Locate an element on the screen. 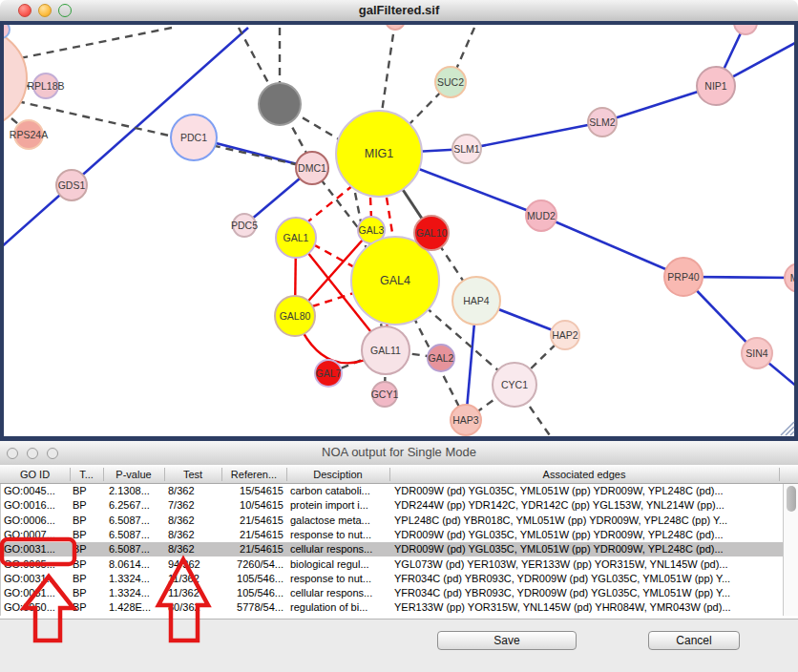 This screenshot has width=798, height=672. network-node-gray is located at coordinates (280, 104).